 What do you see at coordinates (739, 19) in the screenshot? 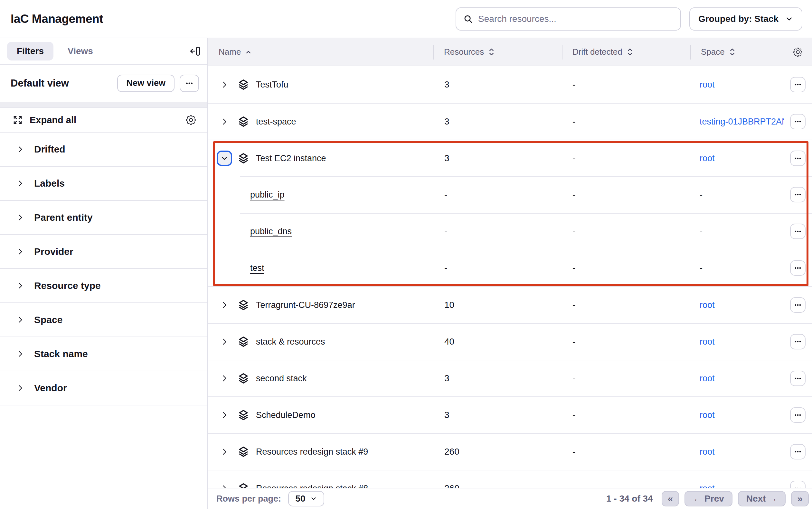
I see `grouped-by-label: Grouped by: Stack` at bounding box center [739, 19].